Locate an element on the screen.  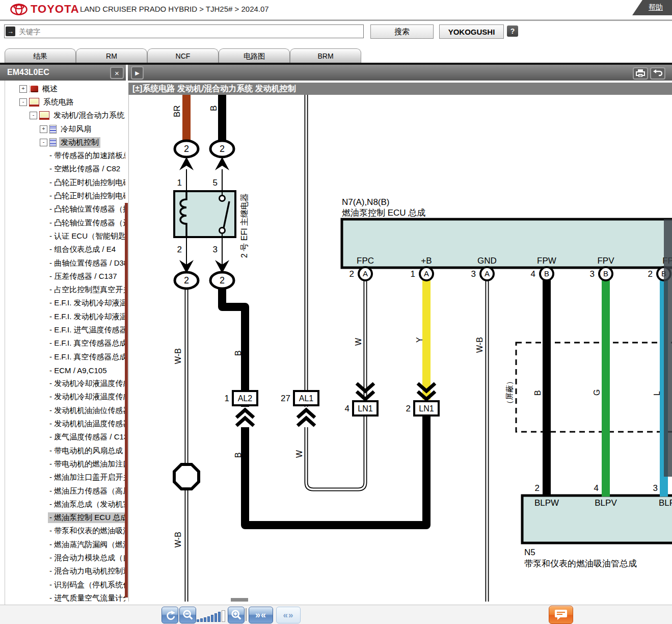
tree-item-label: - 凸轮正时机油控制电磁阀 is located at coordinates (87, 183).